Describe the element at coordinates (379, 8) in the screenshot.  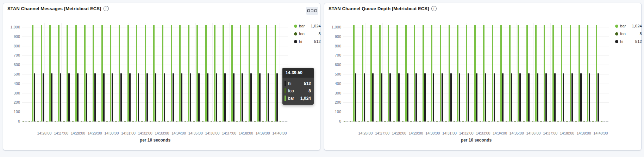
I see `panel-title-text: STAN Channel Queue Depth [Metricbeat ECS…` at that location.